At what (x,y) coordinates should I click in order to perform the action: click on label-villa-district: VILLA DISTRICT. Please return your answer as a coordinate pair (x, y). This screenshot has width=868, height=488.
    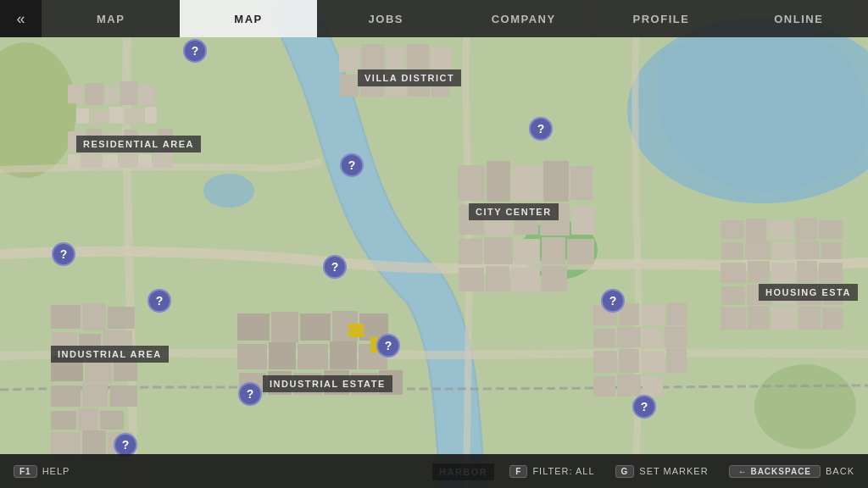
    Looking at the image, I should click on (409, 78).